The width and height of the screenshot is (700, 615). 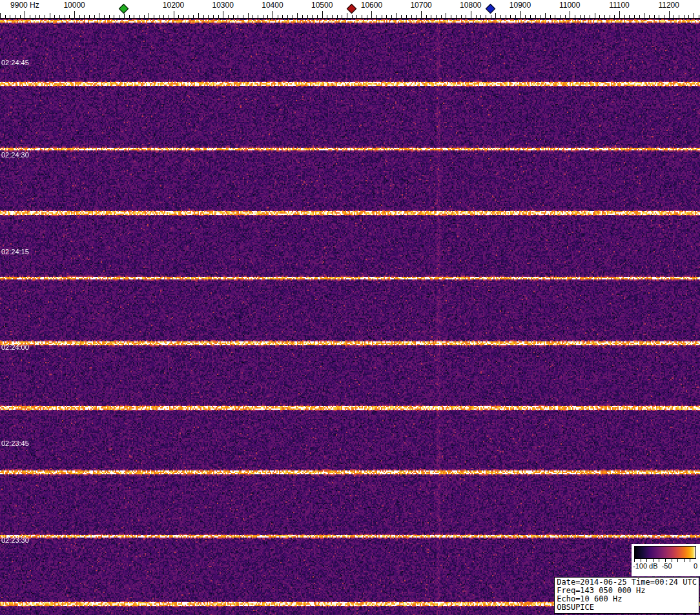 What do you see at coordinates (350, 9) in the screenshot?
I see `frequency-ruler: 9900 Hz100001020010300104001050010600107…` at bounding box center [350, 9].